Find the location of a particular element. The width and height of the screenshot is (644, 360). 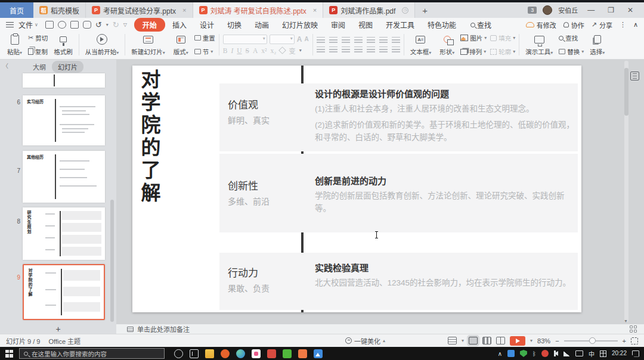

increase-indent-icon is located at coordinates (358, 41).